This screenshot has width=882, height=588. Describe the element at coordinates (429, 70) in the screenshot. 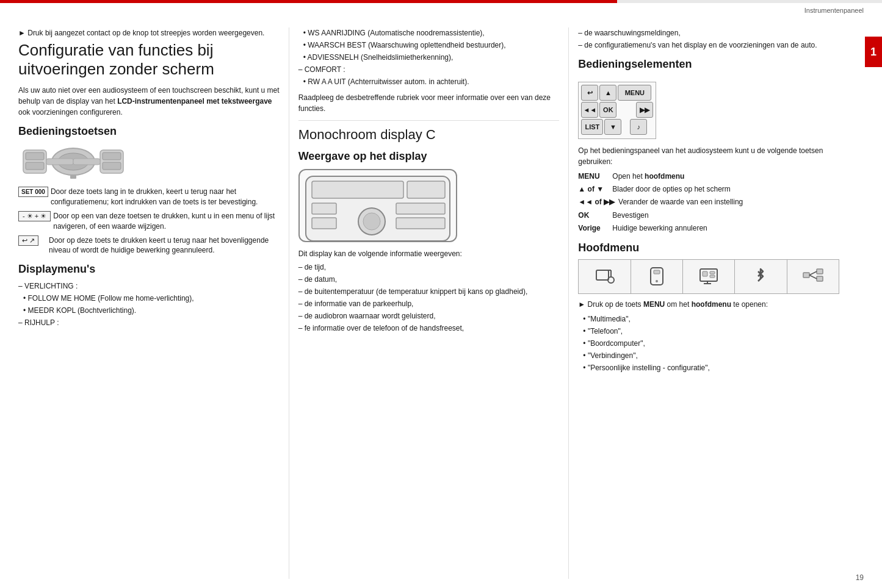

I see `list-comfort: – COMFORT :` at that location.